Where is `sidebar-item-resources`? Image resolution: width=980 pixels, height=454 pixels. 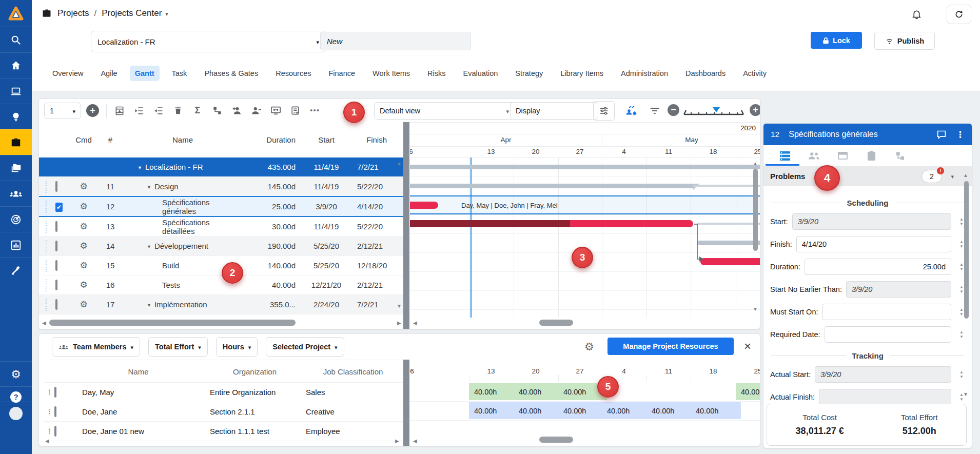
sidebar-item-resources is located at coordinates (16, 193).